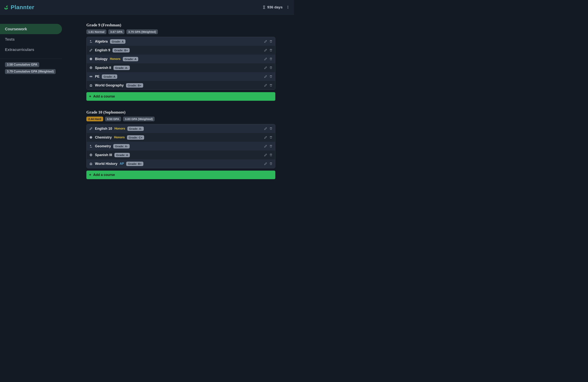 The height and width of the screenshot is (382, 588). I want to click on app-header: Plannter 936 days, so click(147, 7).